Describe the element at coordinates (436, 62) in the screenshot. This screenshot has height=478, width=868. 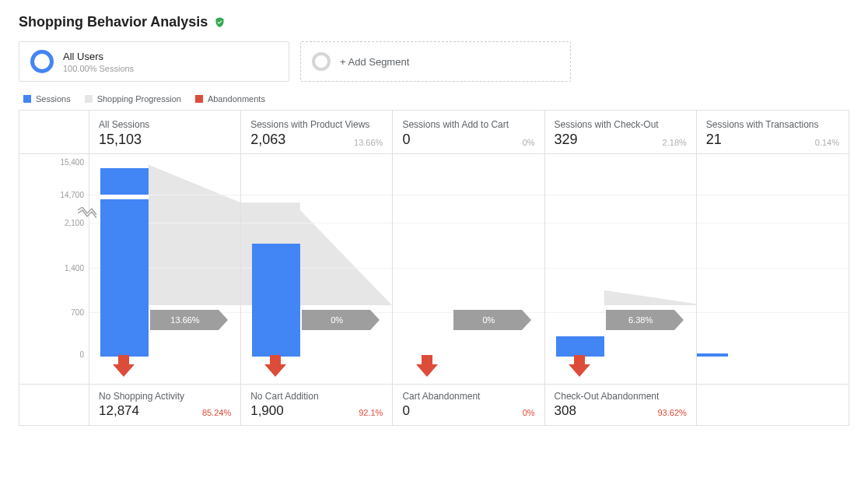
I see `add-segment-button: + Add Segment` at that location.